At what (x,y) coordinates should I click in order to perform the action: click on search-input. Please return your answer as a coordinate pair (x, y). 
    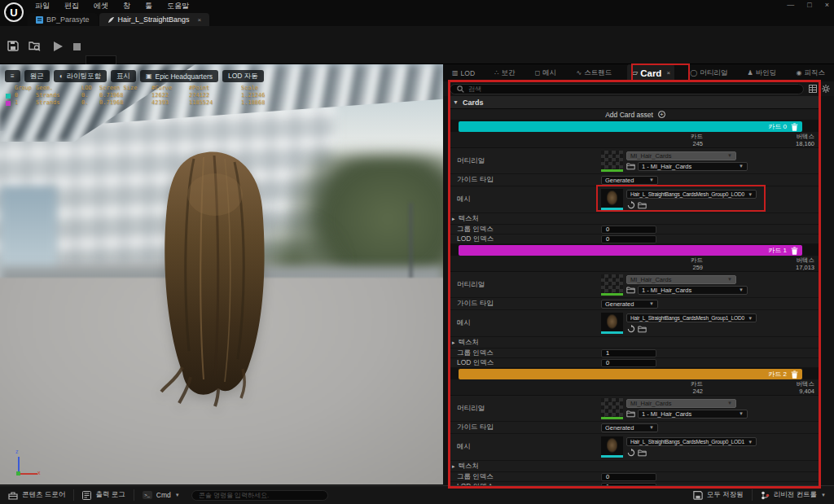
    Looking at the image, I should click on (633, 89).